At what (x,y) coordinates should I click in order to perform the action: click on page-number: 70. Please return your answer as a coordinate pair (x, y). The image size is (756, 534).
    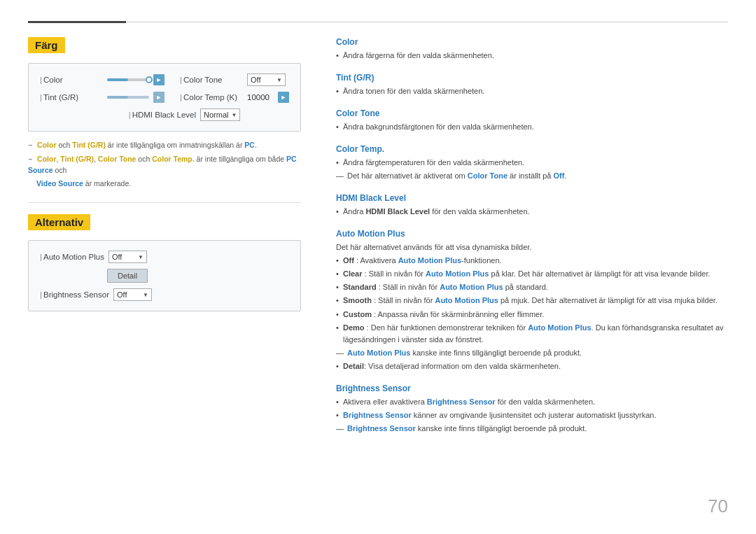
    Looking at the image, I should click on (718, 507).